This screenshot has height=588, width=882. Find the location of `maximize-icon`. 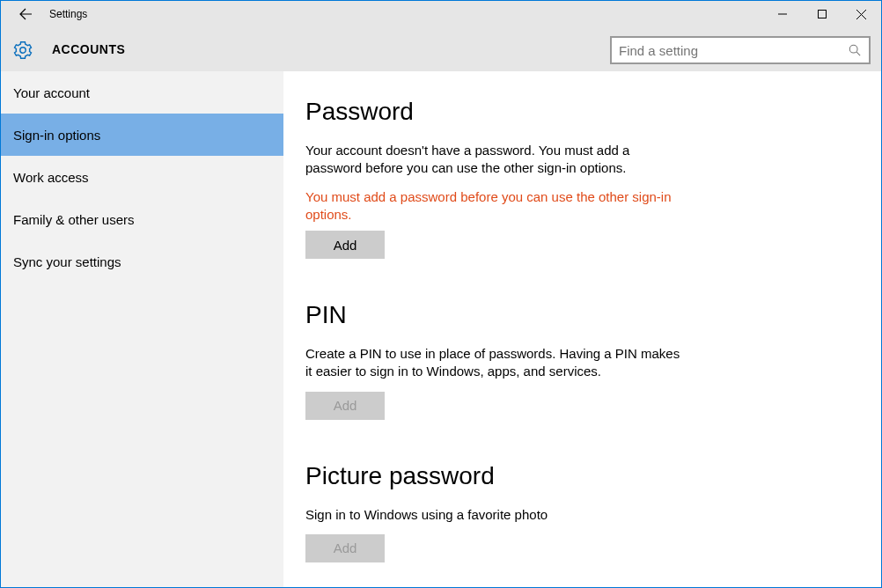

maximize-icon is located at coordinates (822, 14).